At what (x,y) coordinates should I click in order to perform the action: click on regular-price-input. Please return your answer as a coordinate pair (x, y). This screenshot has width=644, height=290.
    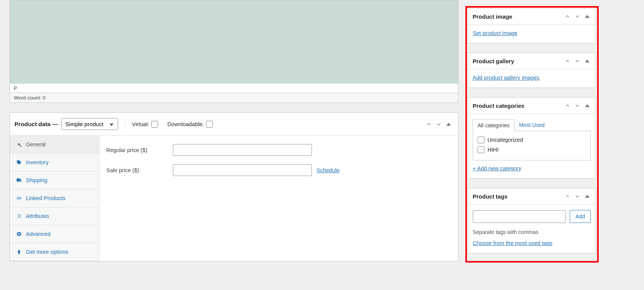
    Looking at the image, I should click on (242, 150).